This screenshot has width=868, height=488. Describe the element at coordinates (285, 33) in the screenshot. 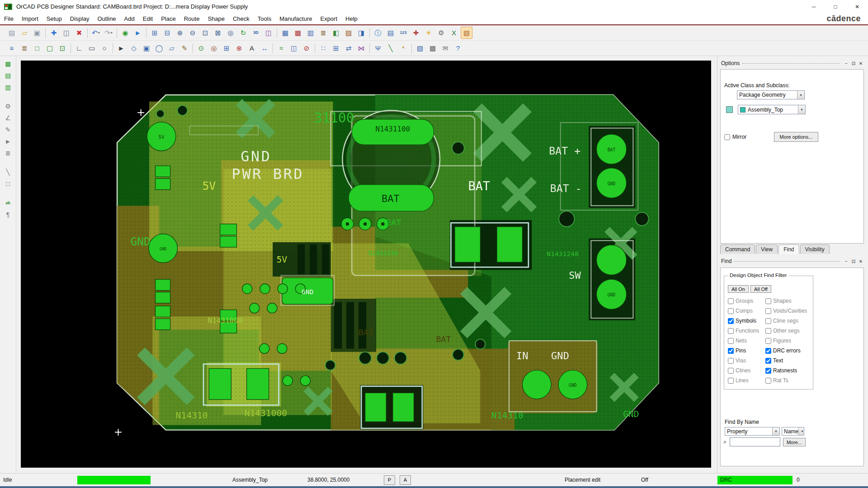

I see `grid-toggle-icon: ▦` at that location.